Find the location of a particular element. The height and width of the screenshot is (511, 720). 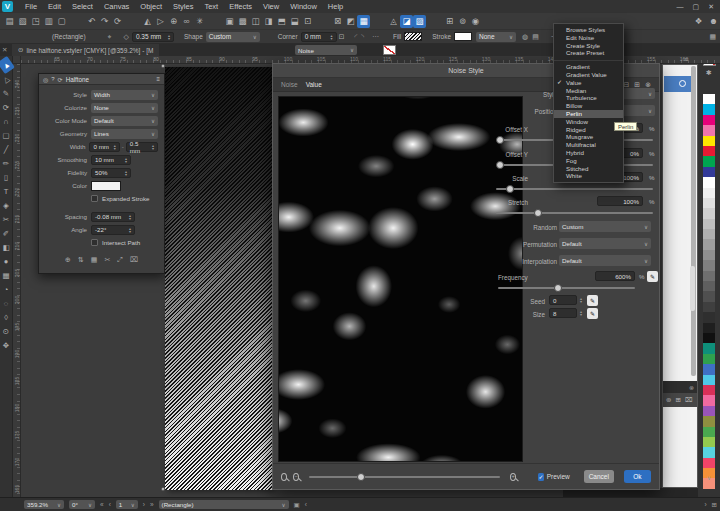

menu-item-perlin: Perlin is located at coordinates (588, 114).